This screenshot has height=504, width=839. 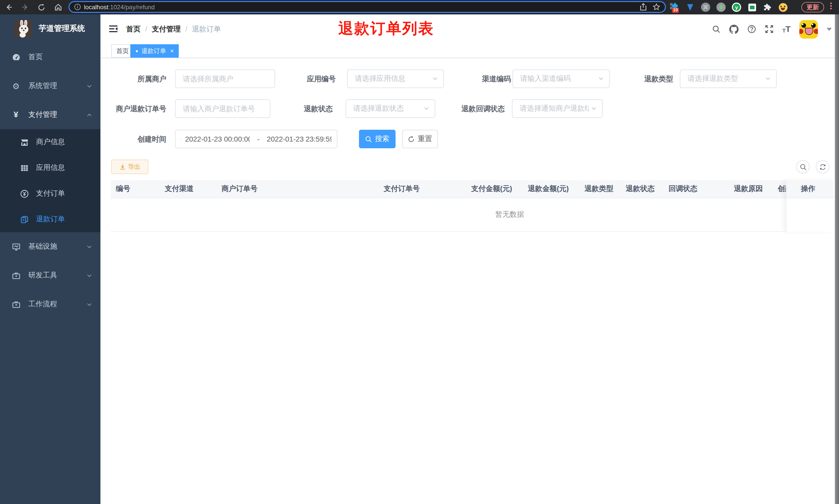 I want to click on site-info-icon, so click(x=77, y=7).